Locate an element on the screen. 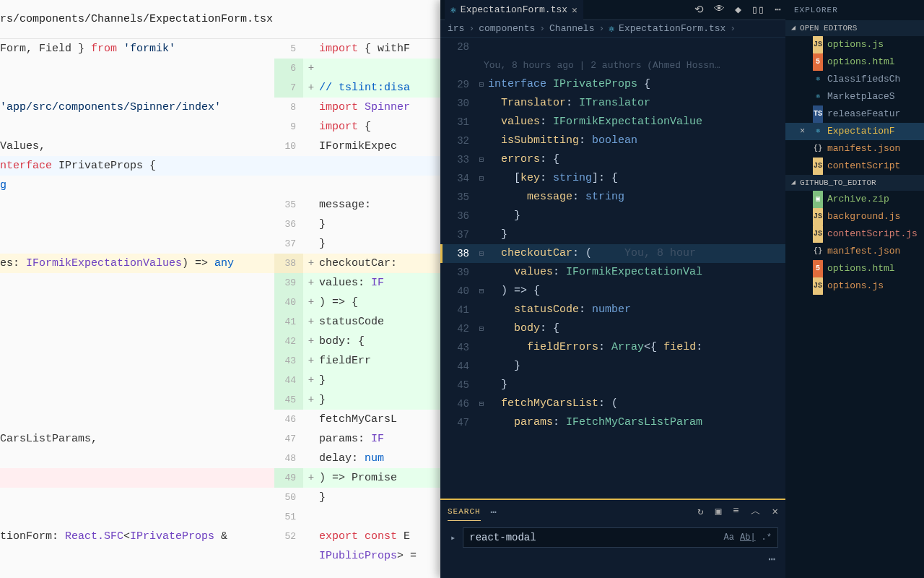 This screenshot has height=578, width=924. compare-icon: ⟲ is located at coordinates (699, 10).